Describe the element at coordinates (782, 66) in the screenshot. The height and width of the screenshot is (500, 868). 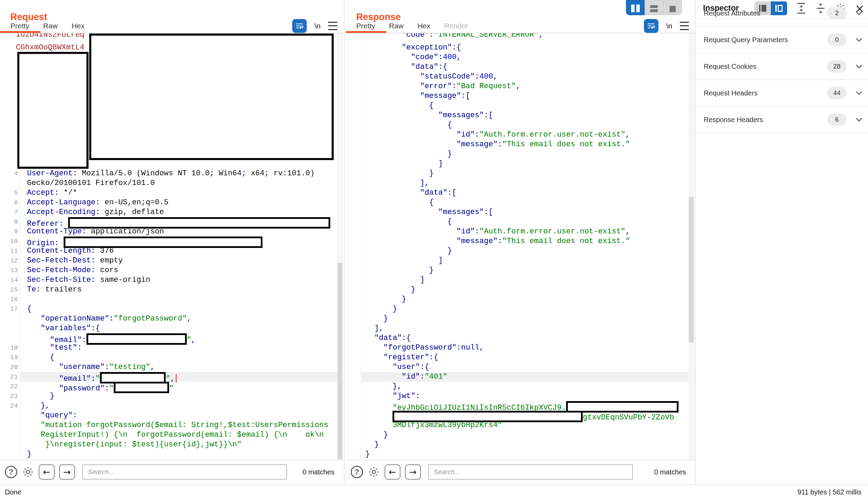
I see `inspector-section-request-cookies: Request Cookies 28` at that location.